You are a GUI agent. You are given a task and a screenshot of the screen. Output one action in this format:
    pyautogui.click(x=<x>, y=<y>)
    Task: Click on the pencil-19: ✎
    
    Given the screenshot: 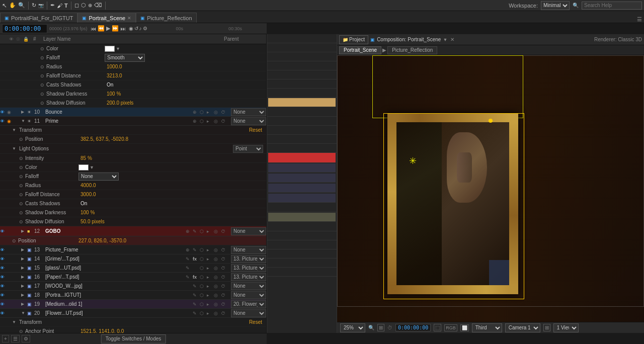 What is the action you would take?
    pyautogui.click(x=196, y=304)
    